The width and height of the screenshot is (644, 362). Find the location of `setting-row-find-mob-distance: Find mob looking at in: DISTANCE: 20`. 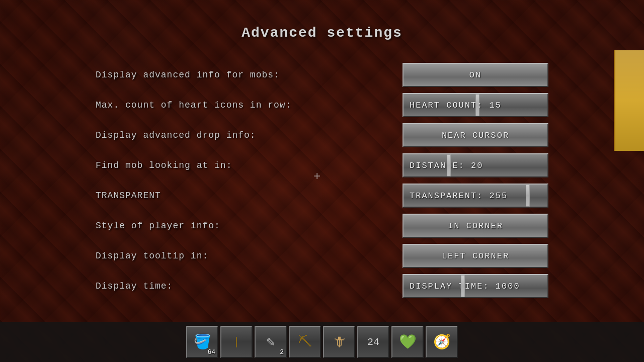

setting-row-find-mob-distance: Find mob looking at in: DISTANCE: 20 is located at coordinates (322, 165).